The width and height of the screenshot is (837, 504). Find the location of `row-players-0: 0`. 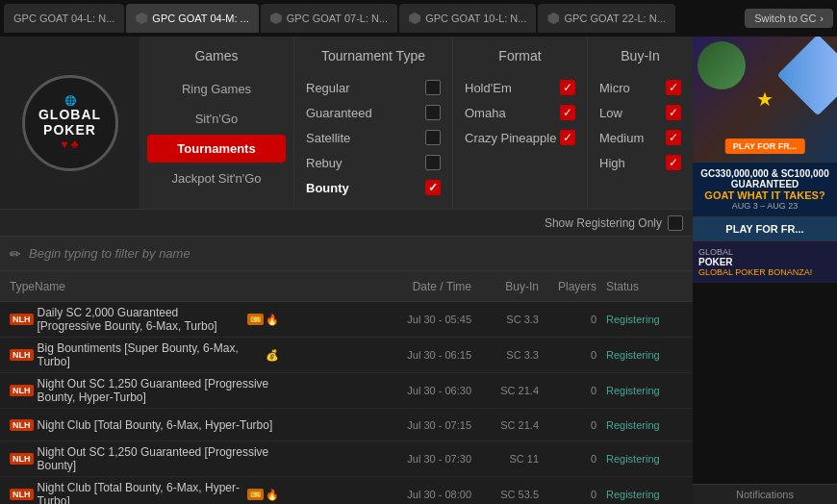

row-players-0: 0 is located at coordinates (577, 319).